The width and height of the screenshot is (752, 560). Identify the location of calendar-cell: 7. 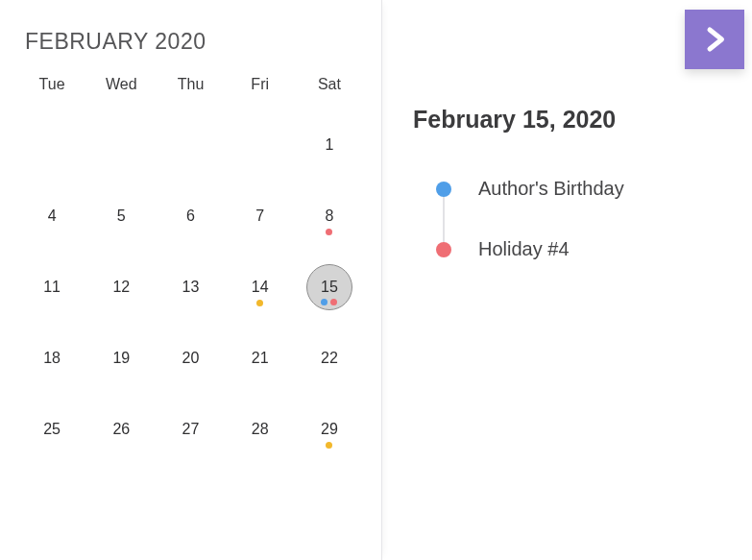
(260, 219).